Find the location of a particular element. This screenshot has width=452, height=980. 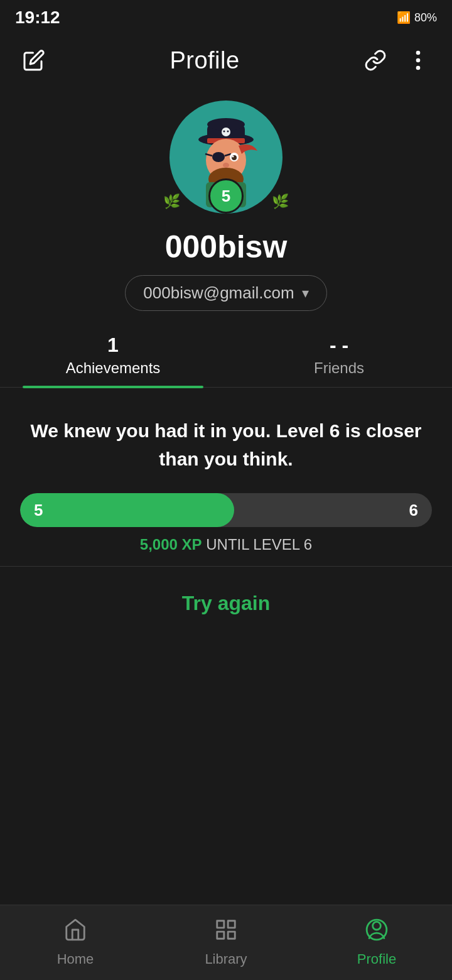

email-selector: 000bisw@gmail.com ▾ is located at coordinates (226, 293).